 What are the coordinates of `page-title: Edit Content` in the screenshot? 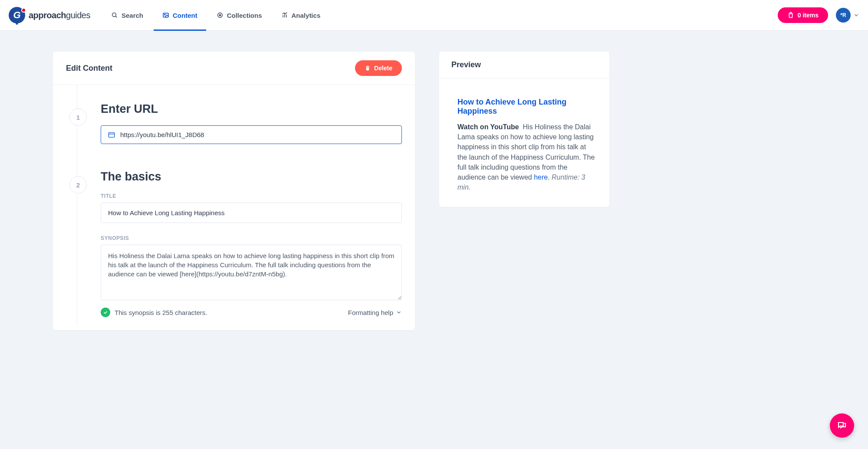 It's located at (89, 69).